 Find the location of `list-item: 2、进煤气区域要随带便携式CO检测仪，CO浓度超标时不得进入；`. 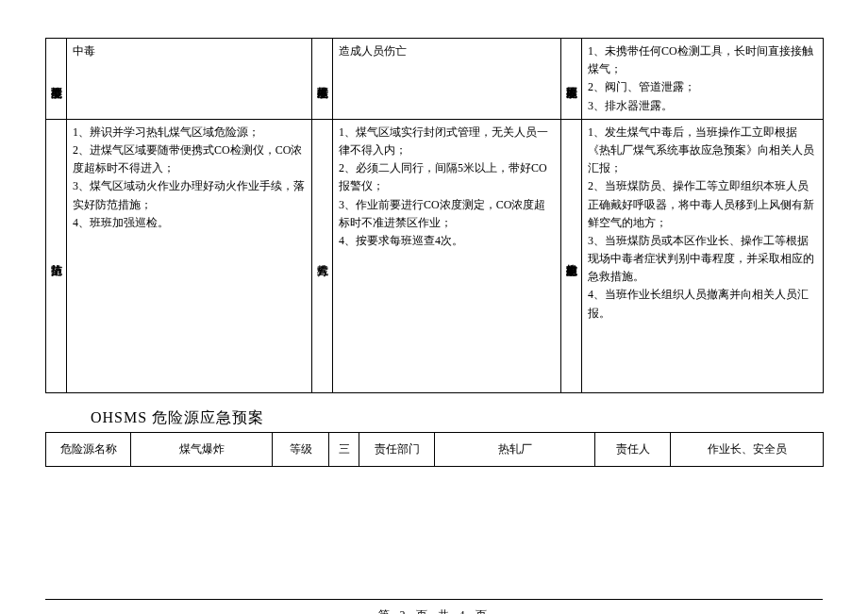

list-item: 2、进煤气区域要随带便携式CO检测仪，CO浓度超标时不得进入； is located at coordinates (189, 159).